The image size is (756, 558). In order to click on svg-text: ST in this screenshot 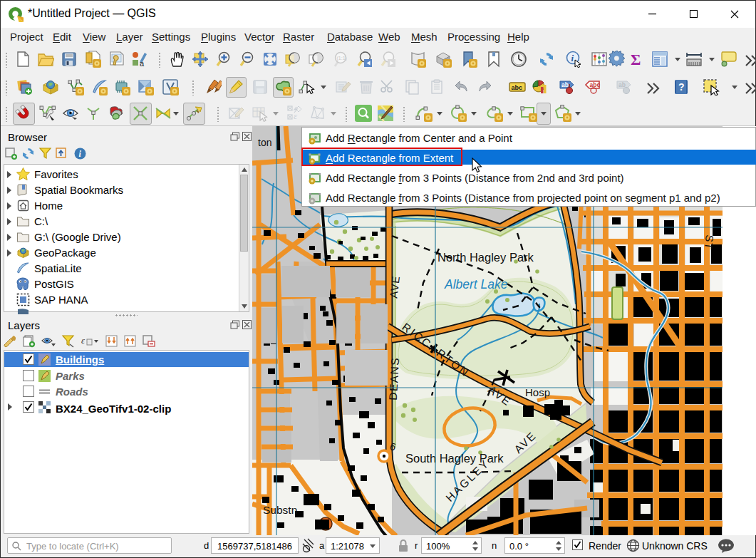, I will do `click(708, 242)`.